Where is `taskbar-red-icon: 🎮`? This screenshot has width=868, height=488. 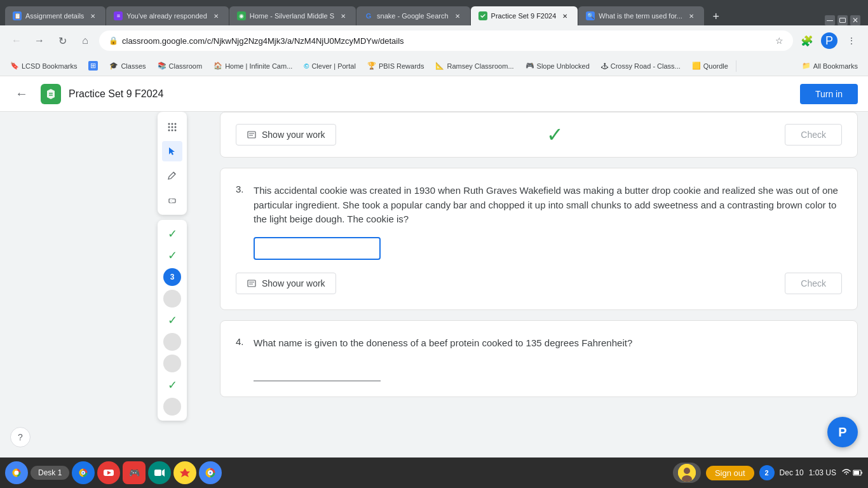
taskbar-red-icon: 🎮 is located at coordinates (134, 473).